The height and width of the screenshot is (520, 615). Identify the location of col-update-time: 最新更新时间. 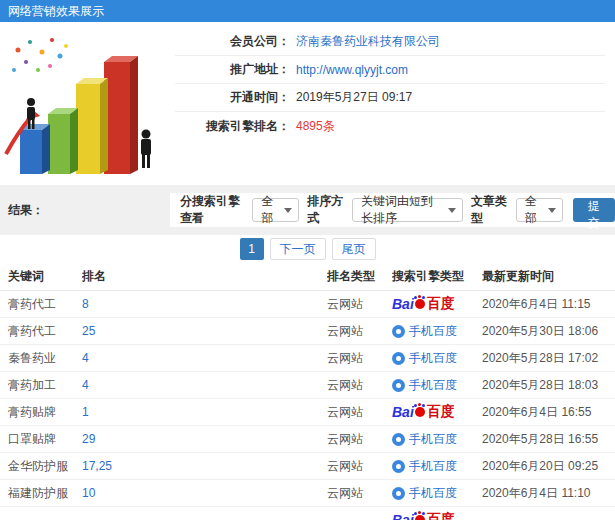
(548, 276).